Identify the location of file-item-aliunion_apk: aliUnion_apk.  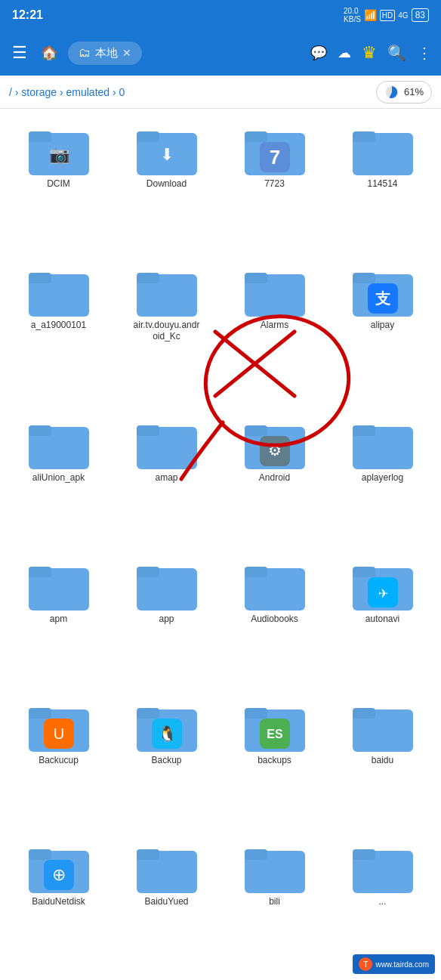
(59, 479).